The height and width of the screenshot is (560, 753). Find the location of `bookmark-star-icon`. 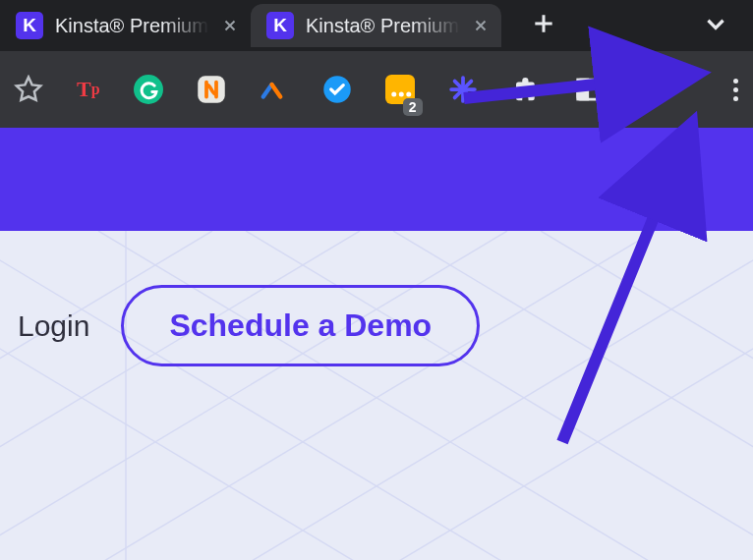

bookmark-star-icon is located at coordinates (29, 89).